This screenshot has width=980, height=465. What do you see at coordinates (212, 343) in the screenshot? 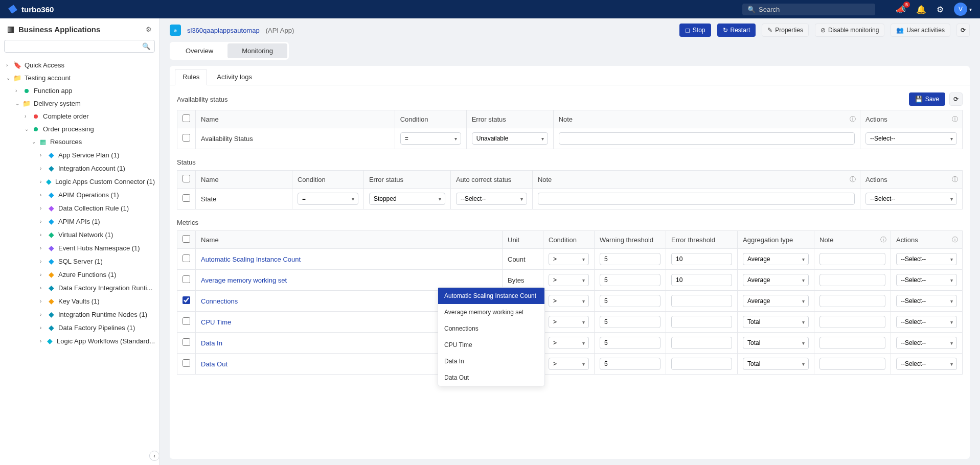
I see `metric-name-link: Data In` at bounding box center [212, 343].